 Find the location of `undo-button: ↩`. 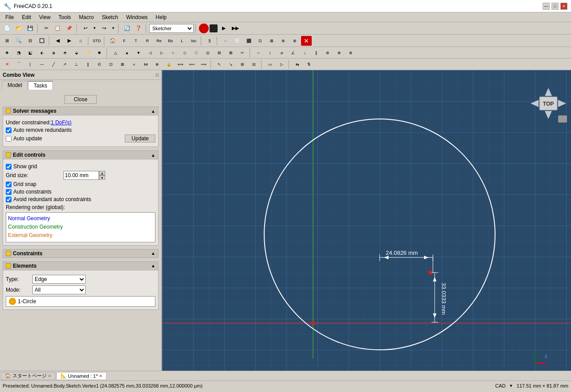

undo-button: ↩ is located at coordinates (85, 28).